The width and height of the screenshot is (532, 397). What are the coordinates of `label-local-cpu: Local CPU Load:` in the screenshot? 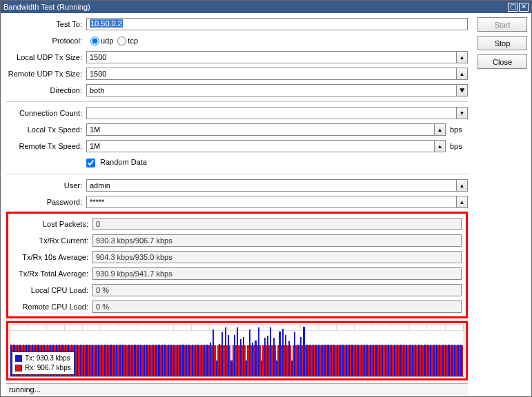 It's located at (51, 290).